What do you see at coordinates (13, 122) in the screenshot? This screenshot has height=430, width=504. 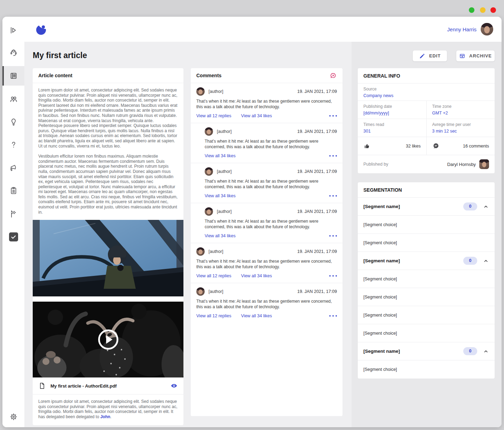 I see `sidebar-item-ideas` at bounding box center [13, 122].